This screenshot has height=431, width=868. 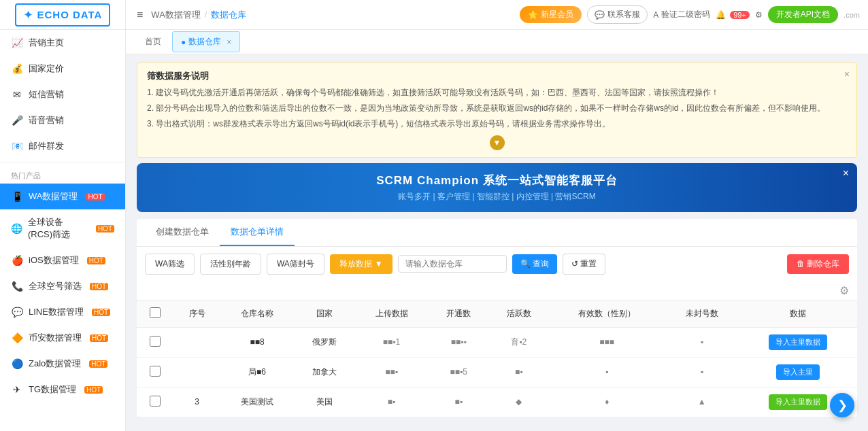 What do you see at coordinates (155, 402) in the screenshot?
I see `row3-checkbox` at bounding box center [155, 402].